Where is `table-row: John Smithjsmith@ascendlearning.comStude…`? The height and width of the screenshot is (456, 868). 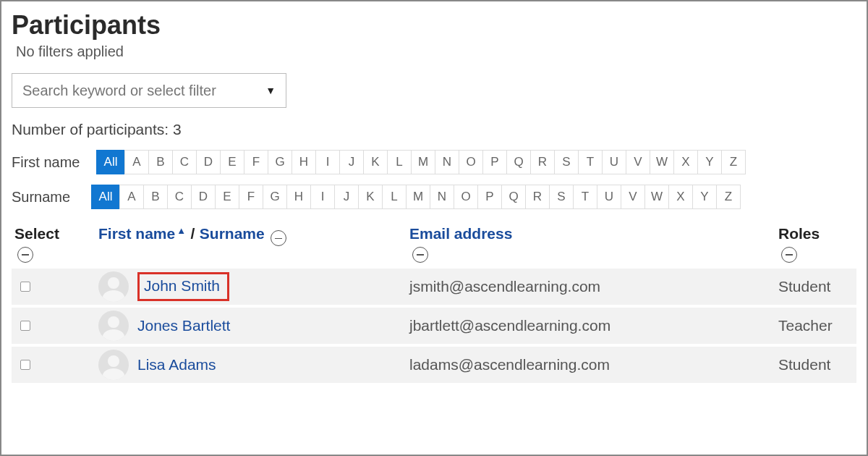
table-row: John Smithjsmith@ascendlearning.comStude… is located at coordinates (434, 288).